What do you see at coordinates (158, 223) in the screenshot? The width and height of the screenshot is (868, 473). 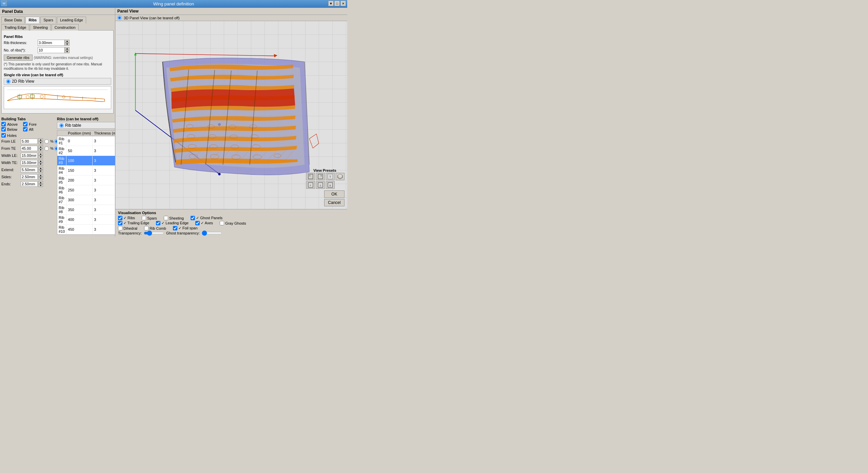 I see `viz-leading-edge-checkbox` at bounding box center [158, 223].